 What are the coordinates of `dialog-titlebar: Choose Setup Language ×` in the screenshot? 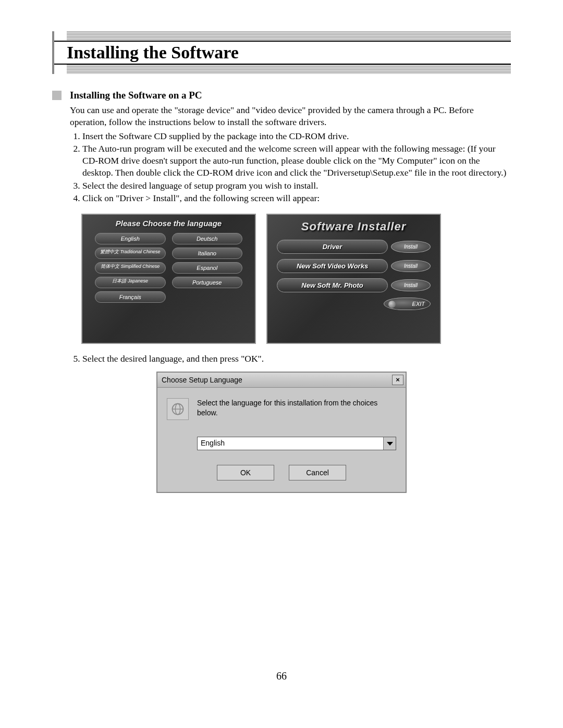 It's located at (282, 380).